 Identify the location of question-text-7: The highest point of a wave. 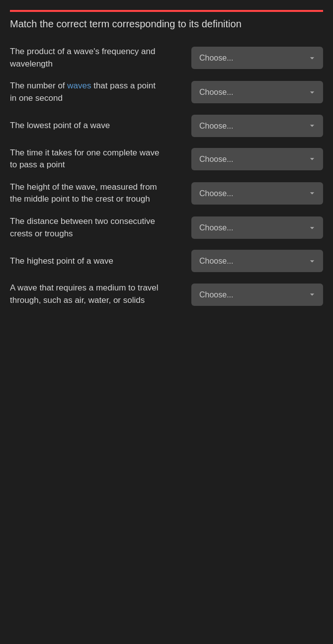
(87, 261).